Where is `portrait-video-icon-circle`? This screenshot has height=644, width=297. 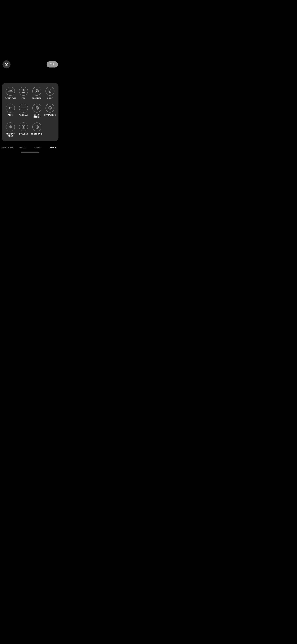 portrait-video-icon-circle is located at coordinates (10, 127).